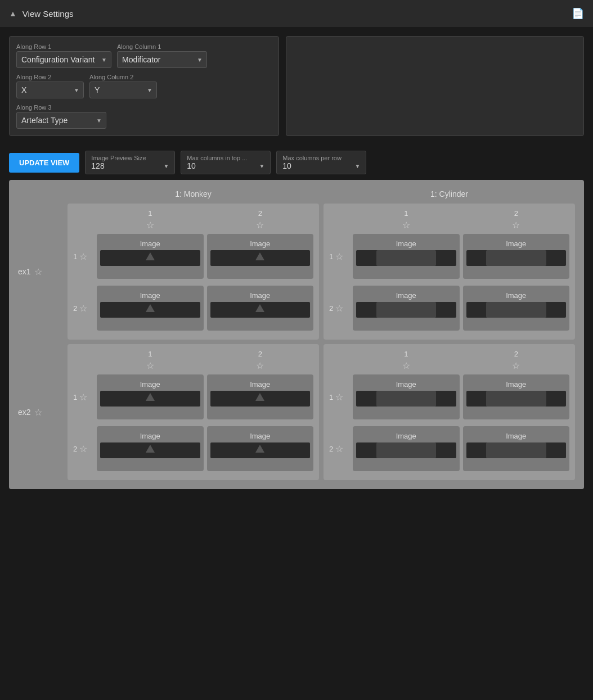 This screenshot has width=593, height=700. I want to click on max-cols-top-row: 10 ▼, so click(226, 166).